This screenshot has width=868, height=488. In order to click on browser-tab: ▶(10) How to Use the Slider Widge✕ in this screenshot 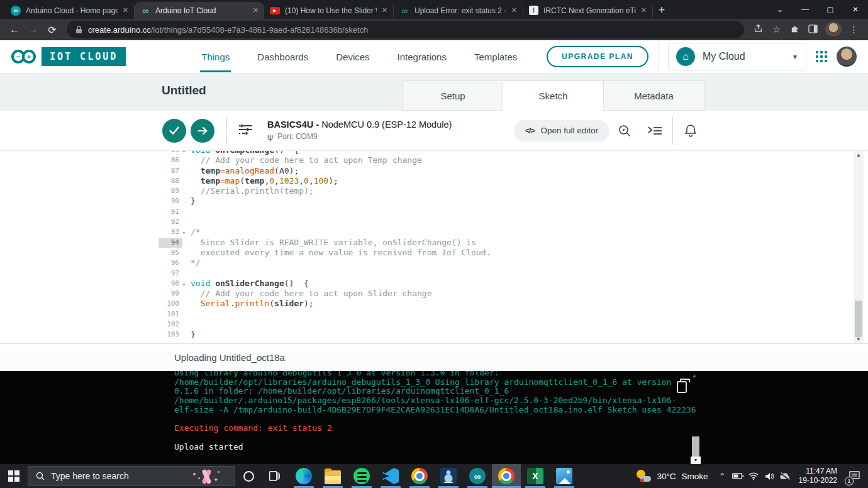, I will do `click(329, 10)`.